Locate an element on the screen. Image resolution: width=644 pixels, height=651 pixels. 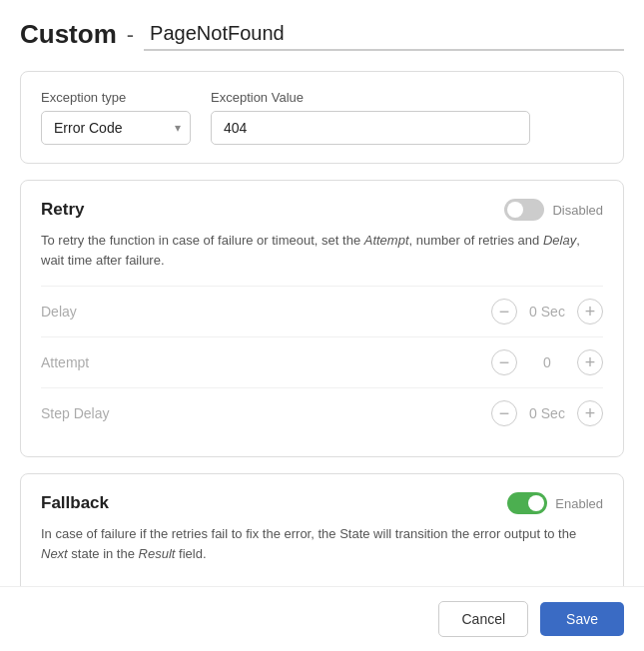
exception-value-group: Exception Value is located at coordinates (370, 118).